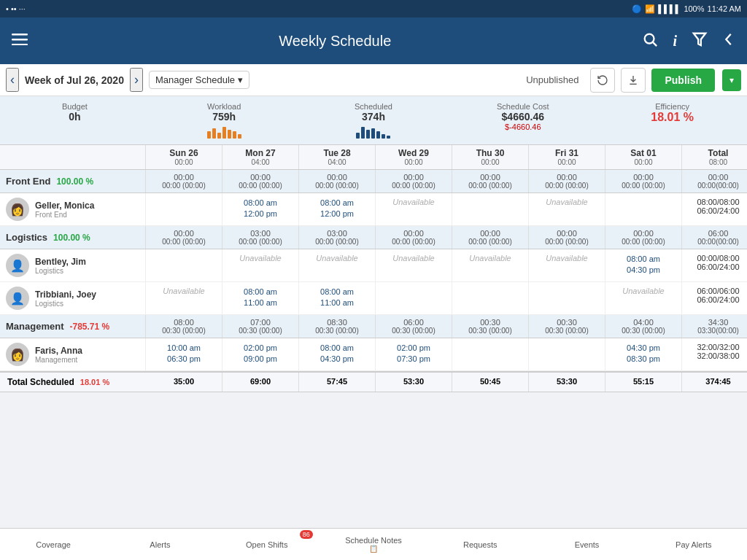  I want to click on total-fri: 53:30, so click(568, 382).